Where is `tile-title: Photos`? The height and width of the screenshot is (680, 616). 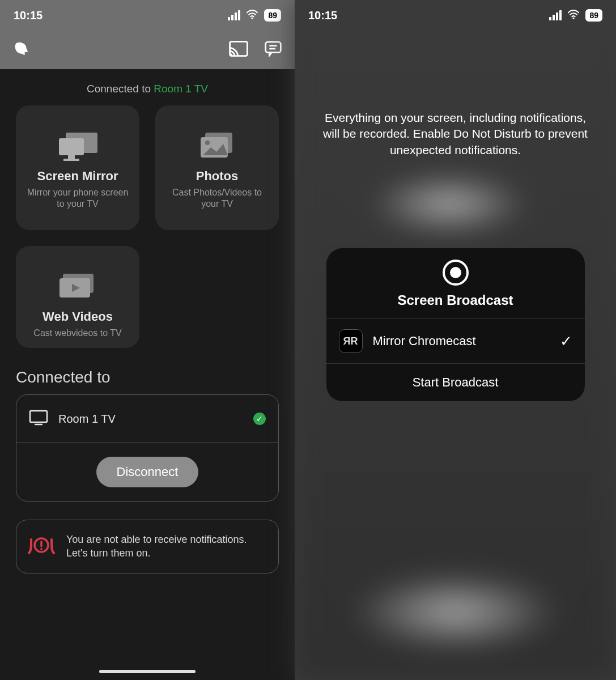
tile-title: Photos is located at coordinates (218, 176).